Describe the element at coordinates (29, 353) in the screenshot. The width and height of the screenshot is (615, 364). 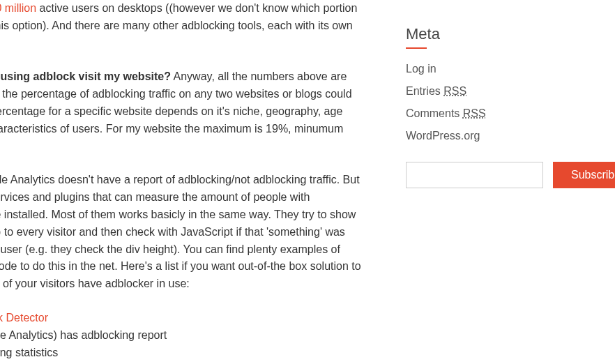
I see `list-item-3: – per page adblocking statistics` at that location.